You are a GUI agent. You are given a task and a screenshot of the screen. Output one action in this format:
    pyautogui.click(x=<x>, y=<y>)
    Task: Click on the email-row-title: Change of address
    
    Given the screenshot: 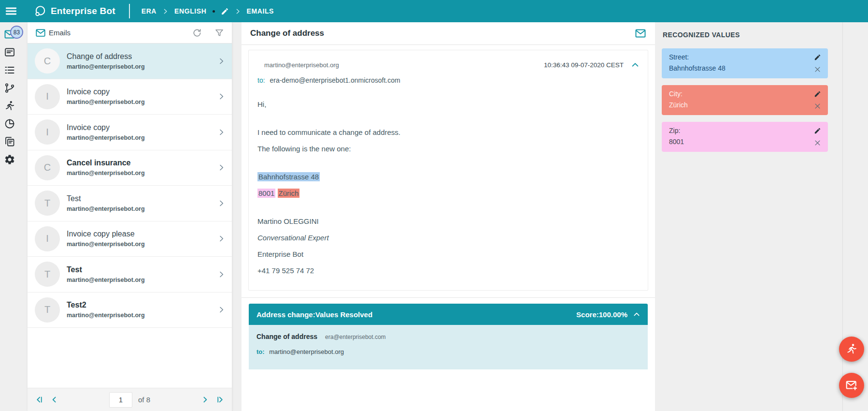 What is the action you would take?
    pyautogui.click(x=142, y=57)
    